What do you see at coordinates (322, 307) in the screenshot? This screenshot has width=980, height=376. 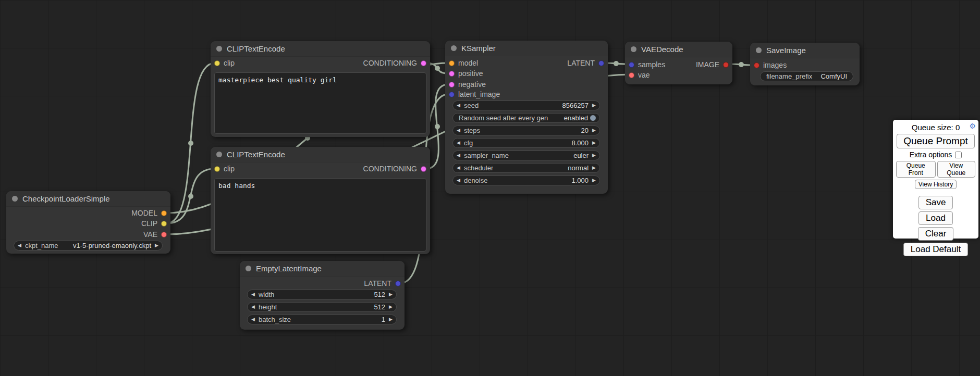 I see `widget-height: ◀ height 512 ▶` at bounding box center [322, 307].